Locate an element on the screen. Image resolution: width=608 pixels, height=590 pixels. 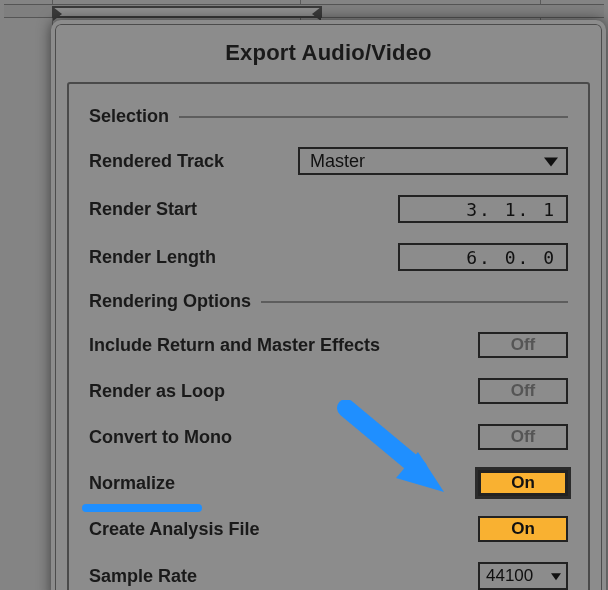
row-analysis-file: Create Analysis File On is located at coordinates (328, 529).